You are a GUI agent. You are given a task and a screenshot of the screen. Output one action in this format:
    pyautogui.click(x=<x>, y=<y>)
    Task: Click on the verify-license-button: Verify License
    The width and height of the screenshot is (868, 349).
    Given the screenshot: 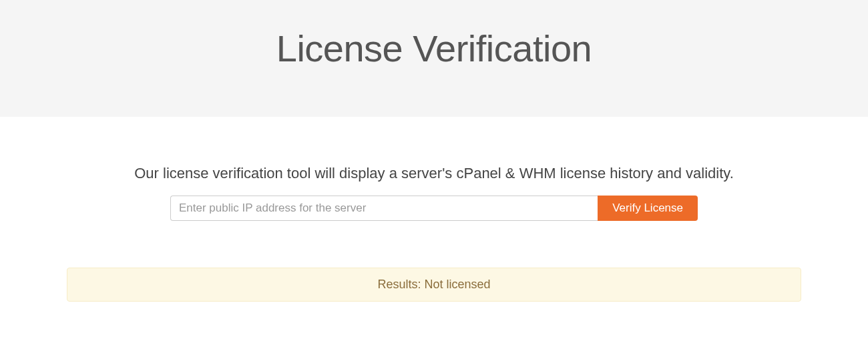 What is the action you would take?
    pyautogui.click(x=648, y=208)
    